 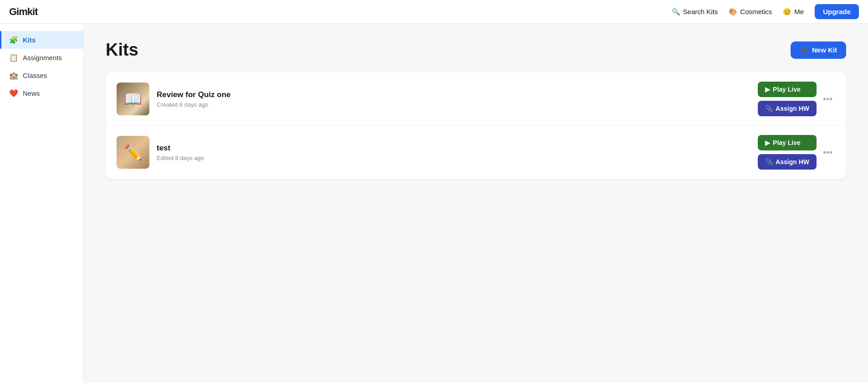 What do you see at coordinates (804, 50) in the screenshot?
I see `plus-icon: ➕` at bounding box center [804, 50].